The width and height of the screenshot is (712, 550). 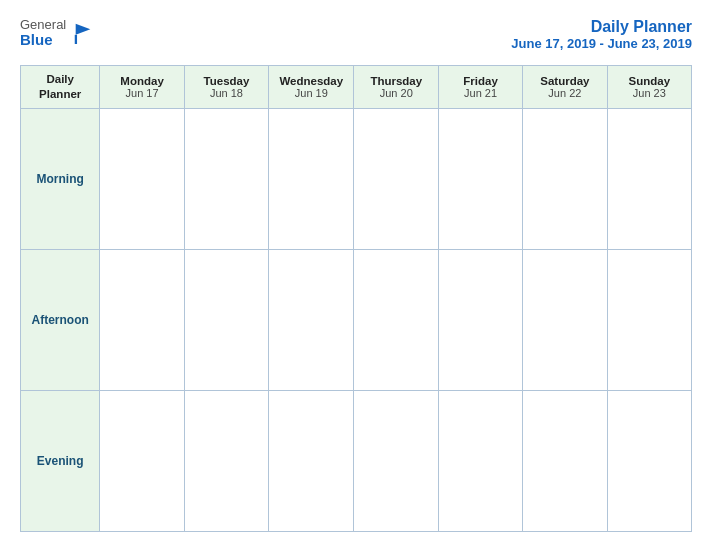 What do you see at coordinates (480, 81) in the screenshot?
I see `day-name-friday: Friday` at bounding box center [480, 81].